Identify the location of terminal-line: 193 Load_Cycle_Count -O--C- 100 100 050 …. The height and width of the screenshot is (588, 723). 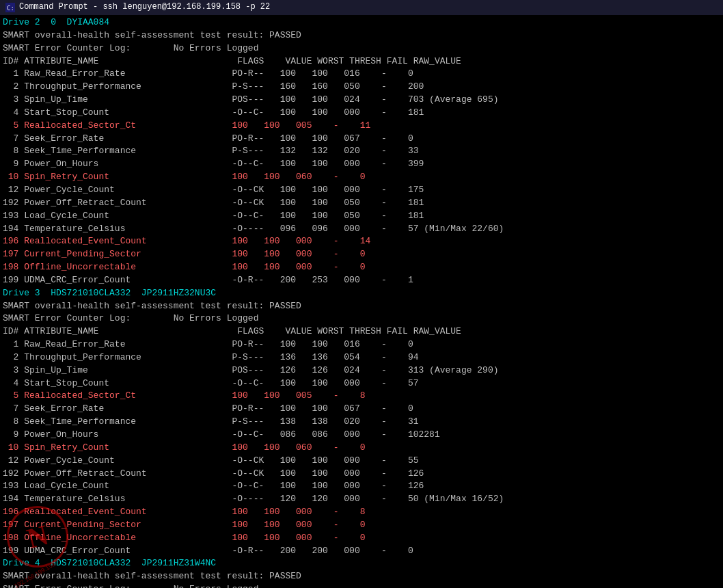
(362, 216).